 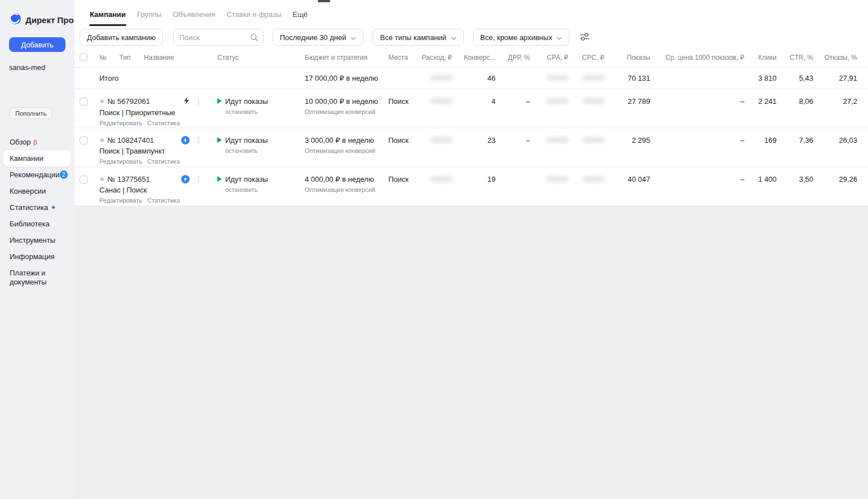 I want to click on totals-row: Итого 17 000,00 ₽ в неделю 46 70 131 3 8…, so click(x=471, y=78).